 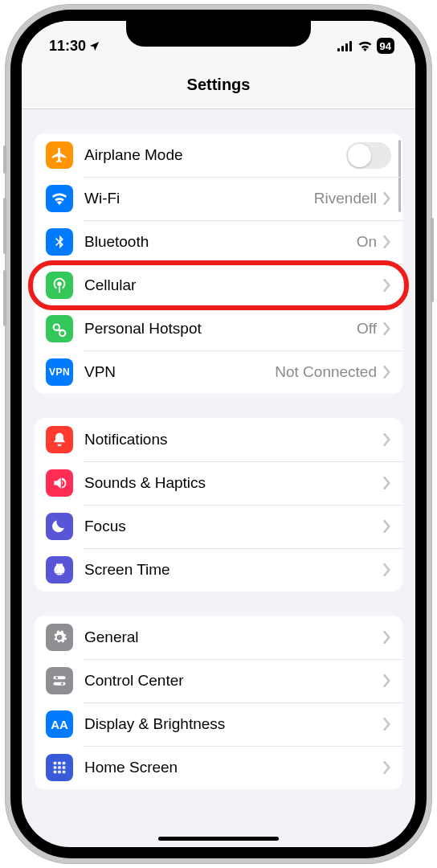 I want to click on vpn-icon: VPN, so click(x=59, y=372).